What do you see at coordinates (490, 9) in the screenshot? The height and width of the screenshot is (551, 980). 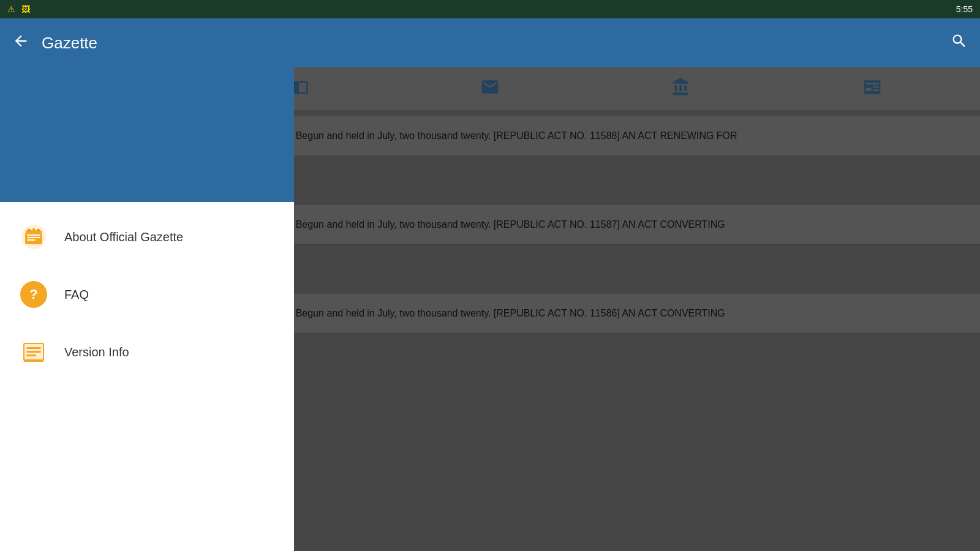 I see `status-bar: ⚠ 🖼 5:55` at bounding box center [490, 9].